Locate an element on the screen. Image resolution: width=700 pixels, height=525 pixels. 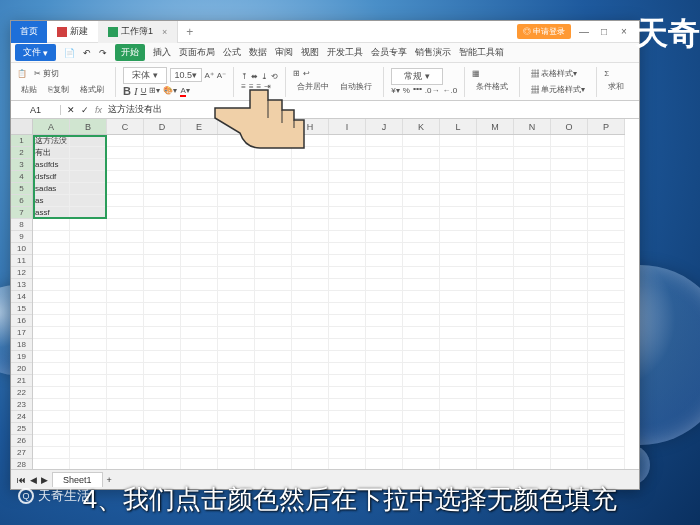
cell-P21 is located at coordinates (606, 381).